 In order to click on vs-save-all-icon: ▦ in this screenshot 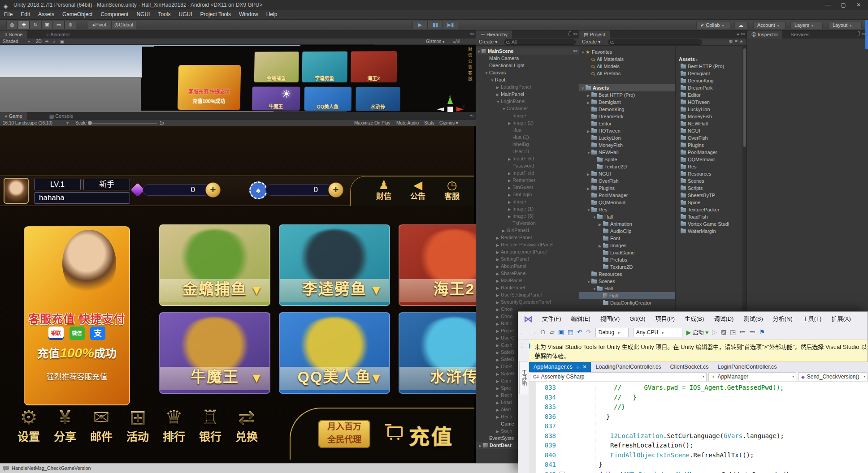, I will do `click(570, 332)`.